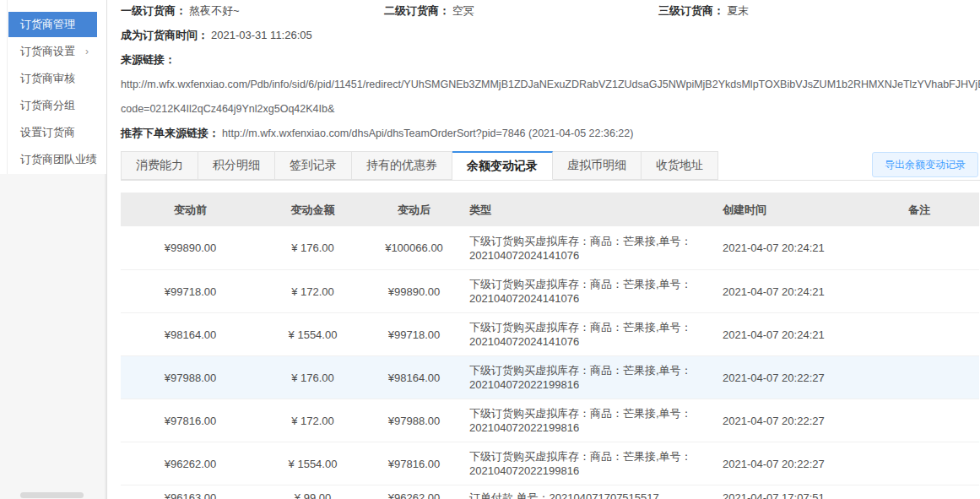 The width and height of the screenshot is (980, 499). Describe the element at coordinates (402, 165) in the screenshot. I see `tab-label: 持有的优惠券` at that location.